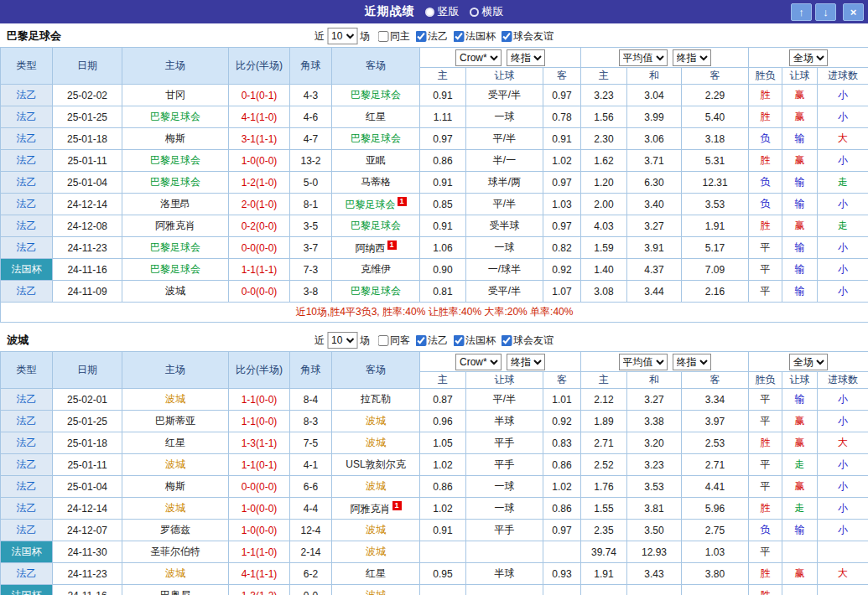 This screenshot has width=868, height=595. What do you see at coordinates (260, 574) in the screenshot?
I see `score-cell: 4-1(1-1)` at bounding box center [260, 574].